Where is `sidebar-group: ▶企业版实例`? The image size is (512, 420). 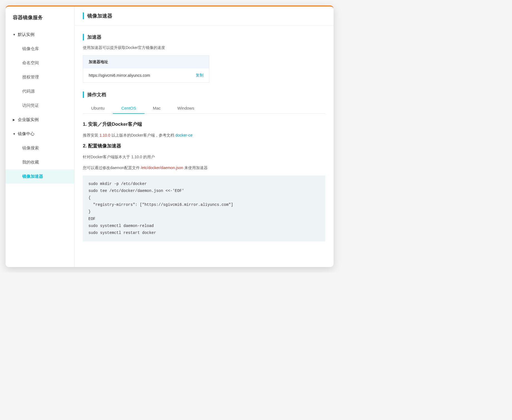 sidebar-group: ▶企业版实例 is located at coordinates (40, 120).